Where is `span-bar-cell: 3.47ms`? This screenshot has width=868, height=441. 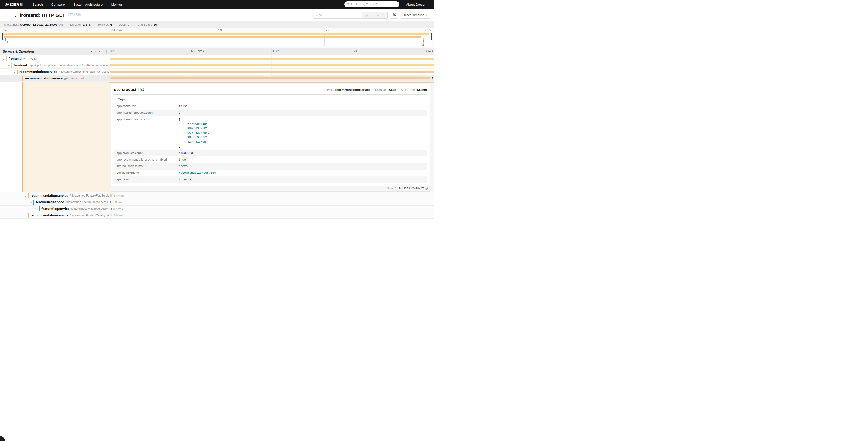
span-bar-cell: 3.47ms is located at coordinates (272, 209).